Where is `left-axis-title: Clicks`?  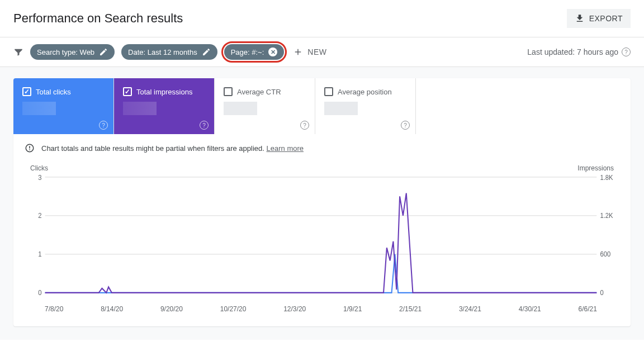
left-axis-title: Clicks is located at coordinates (39, 168).